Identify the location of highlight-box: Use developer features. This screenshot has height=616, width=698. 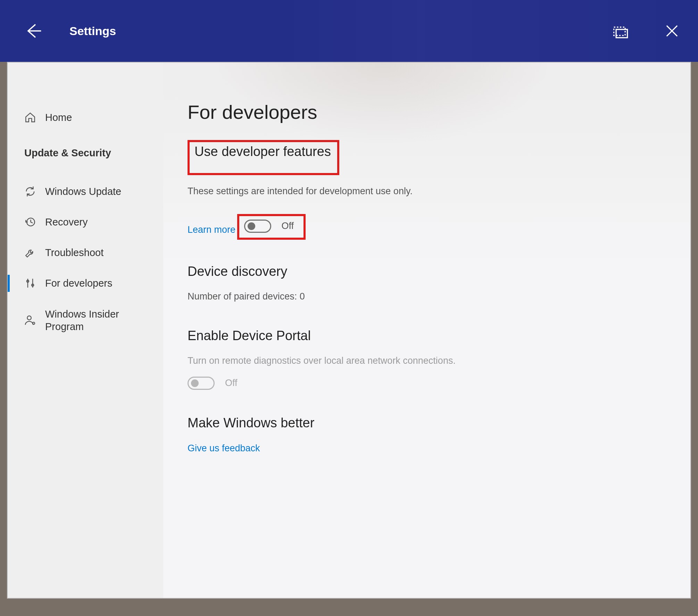
(263, 158).